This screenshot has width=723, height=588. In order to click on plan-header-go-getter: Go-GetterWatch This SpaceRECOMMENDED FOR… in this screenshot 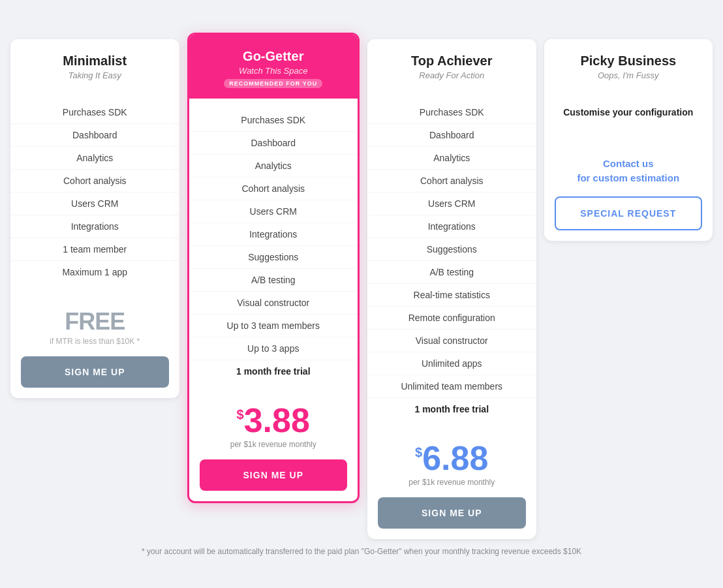, I will do `click(274, 67)`.